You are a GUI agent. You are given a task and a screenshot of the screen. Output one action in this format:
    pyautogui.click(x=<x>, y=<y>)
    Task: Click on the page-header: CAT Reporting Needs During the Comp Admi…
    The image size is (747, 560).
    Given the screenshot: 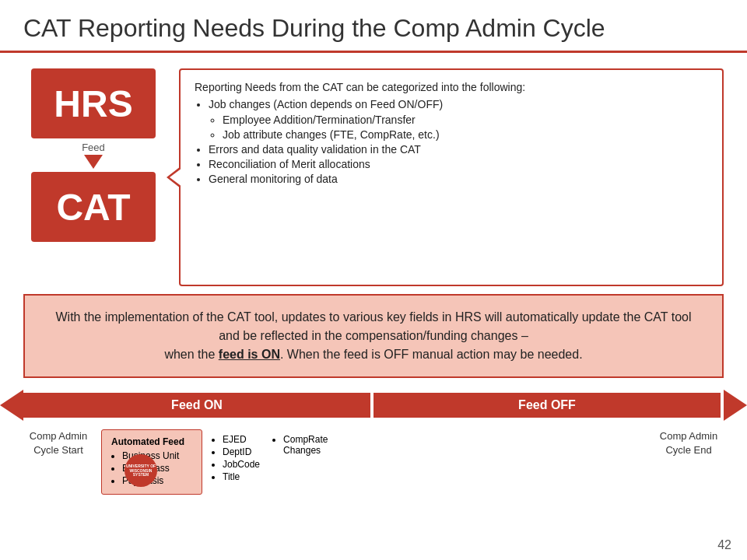 What is the action you would take?
    pyautogui.click(x=374, y=26)
    